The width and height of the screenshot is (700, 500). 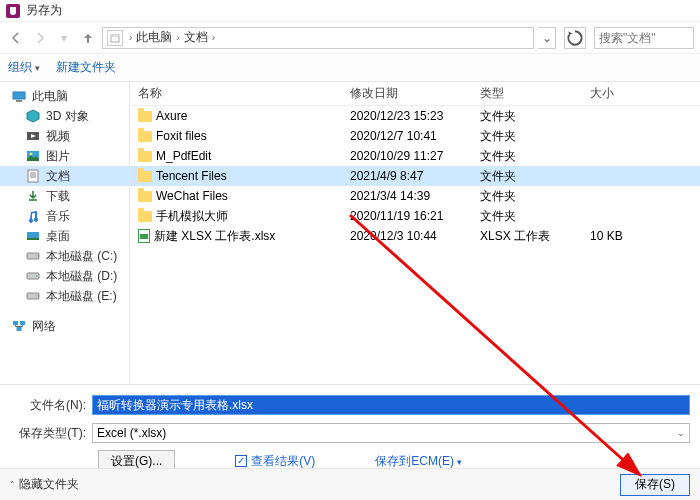 I want to click on new-folder-button: 新建文件夹, so click(x=86, y=68).